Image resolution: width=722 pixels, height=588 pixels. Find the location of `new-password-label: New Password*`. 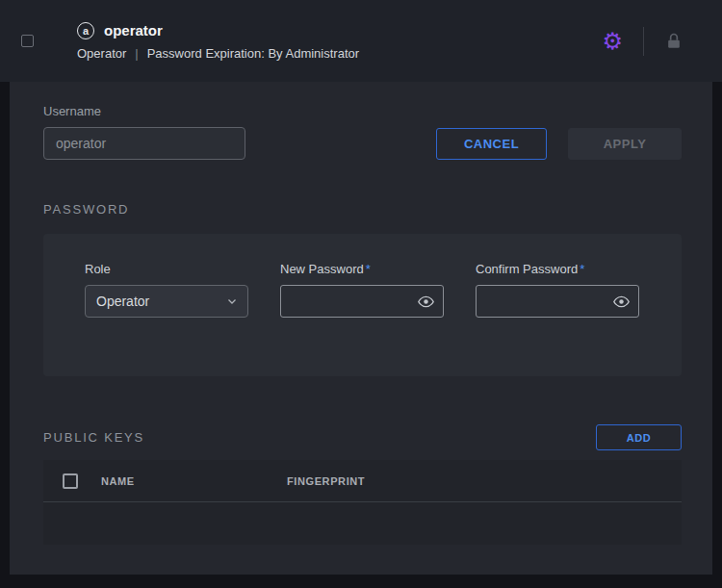

new-password-label: New Password* is located at coordinates (362, 269).